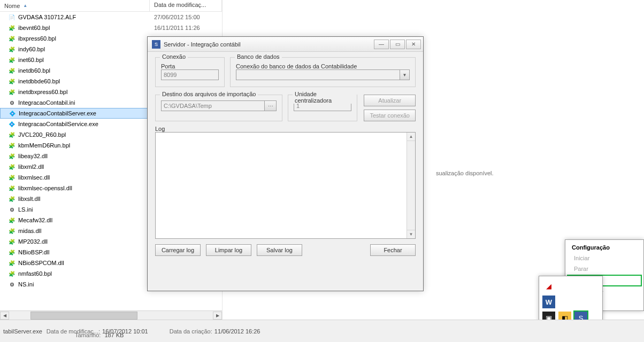 This screenshot has height=342, width=644. What do you see at coordinates (84, 60) in the screenshot?
I see `file-name: inet60.bpl` at bounding box center [84, 60].